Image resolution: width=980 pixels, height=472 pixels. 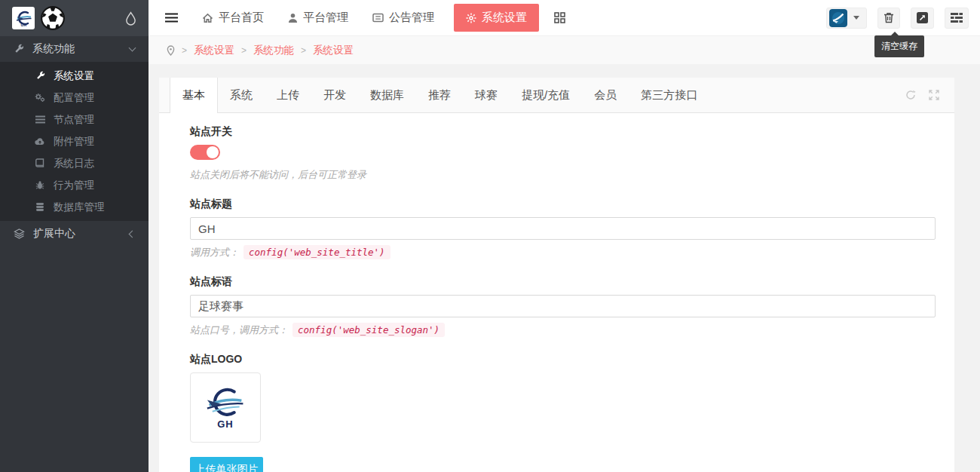 What do you see at coordinates (23, 18) in the screenshot?
I see `site-logo-small: GH` at bounding box center [23, 18].